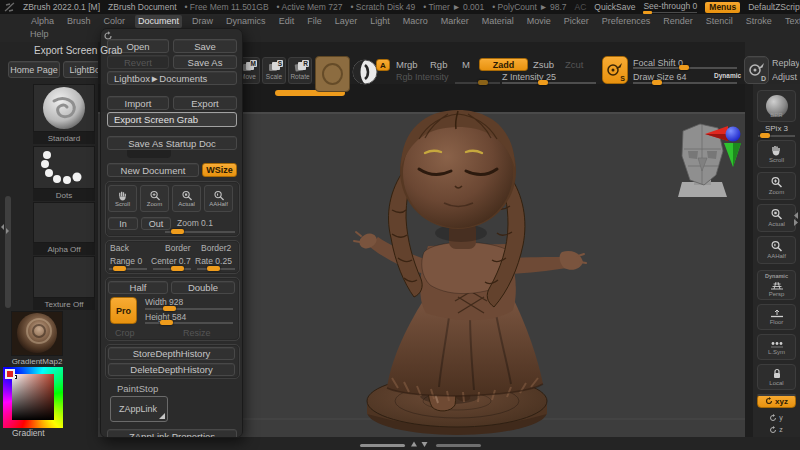 Image resolution: width=800 pixels, height=450 pixels. I want to click on doc-store-depth-button: StoreDepthHistory, so click(172, 354).